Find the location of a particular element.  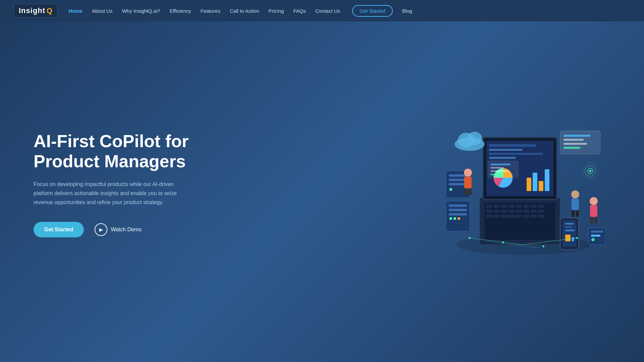

nav-blog: Blog is located at coordinates (407, 11).